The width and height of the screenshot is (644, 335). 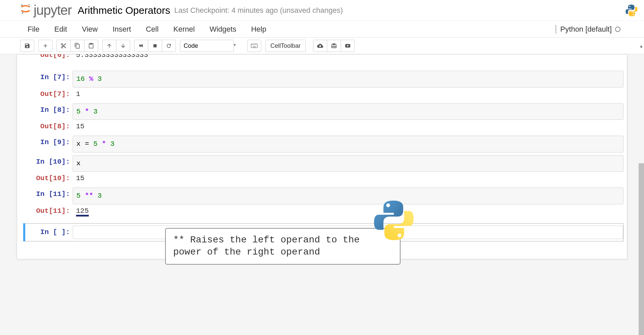 I want to click on in7-code: 16 % 3, so click(x=348, y=79).